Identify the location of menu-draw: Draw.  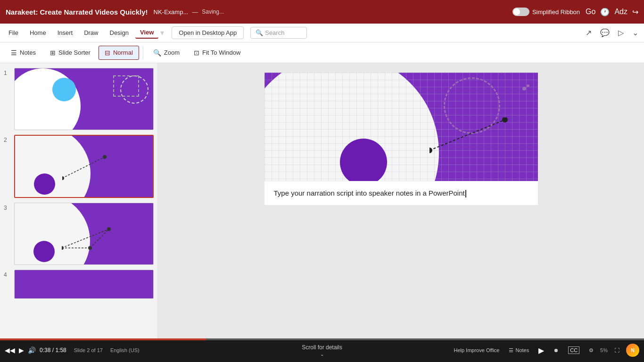
(91, 33).